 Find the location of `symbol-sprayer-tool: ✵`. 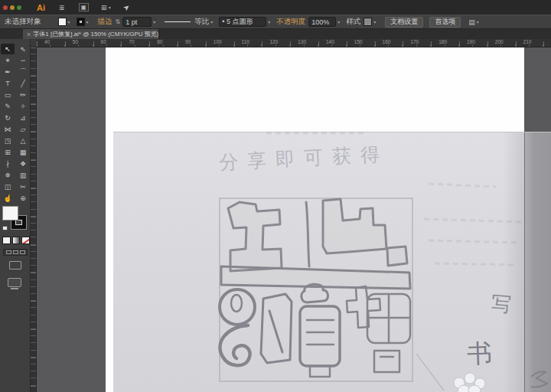

symbol-sprayer-tool: ✵ is located at coordinates (8, 175).